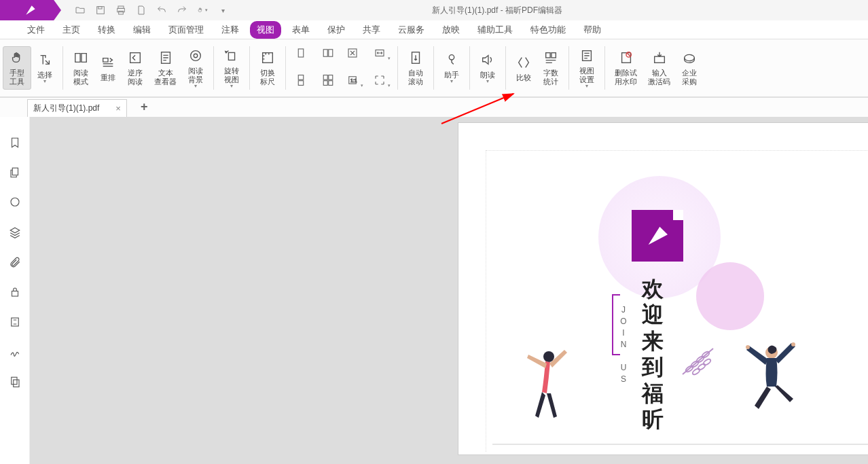 This screenshot has width=868, height=464. I want to click on read-aloud-button: 朗读 ▾, so click(488, 68).